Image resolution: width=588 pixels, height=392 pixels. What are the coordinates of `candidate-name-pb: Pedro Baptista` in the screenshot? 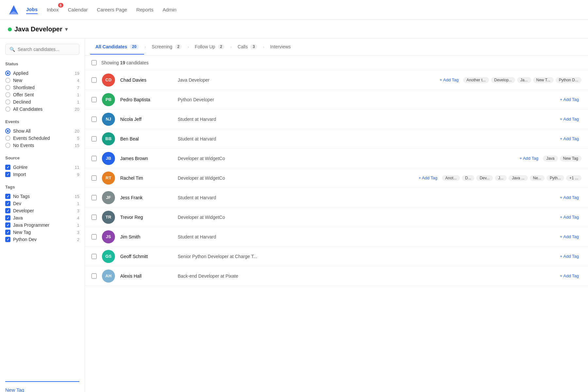 It's located at (146, 100).